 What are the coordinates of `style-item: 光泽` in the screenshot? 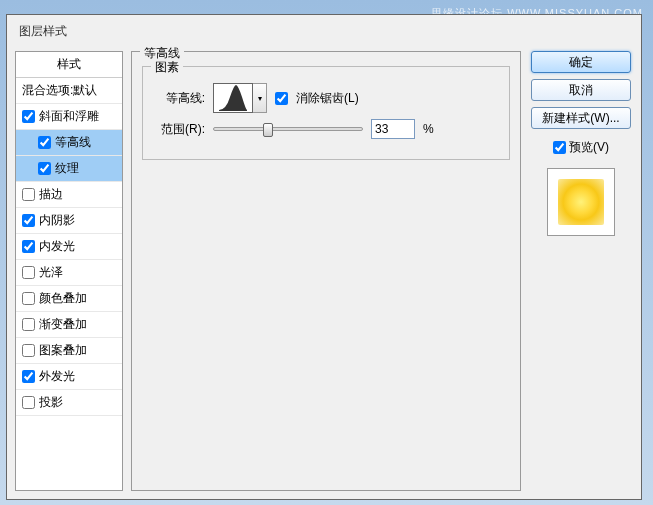 It's located at (69, 273).